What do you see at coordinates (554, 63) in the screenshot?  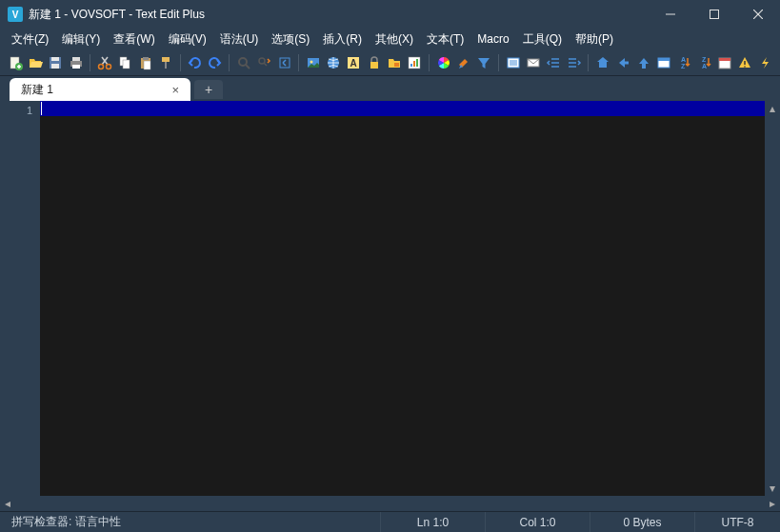 I see `dedent-icon` at bounding box center [554, 63].